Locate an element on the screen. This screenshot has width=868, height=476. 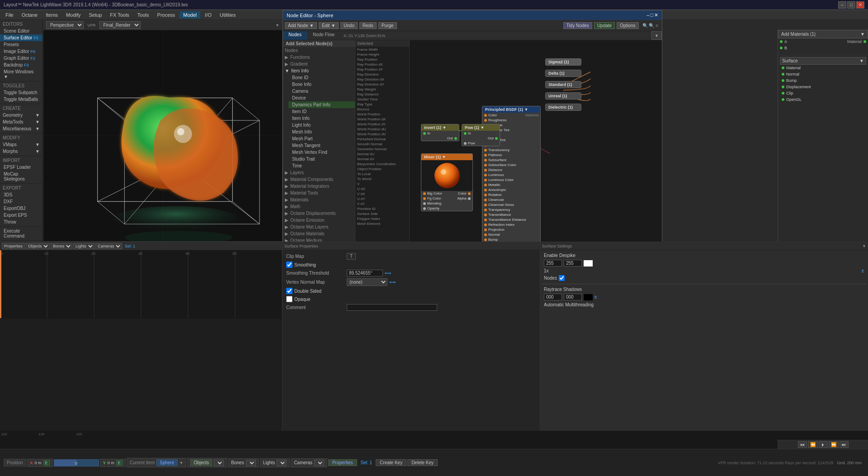
menu-utilities: Utilities is located at coordinates (228, 15).